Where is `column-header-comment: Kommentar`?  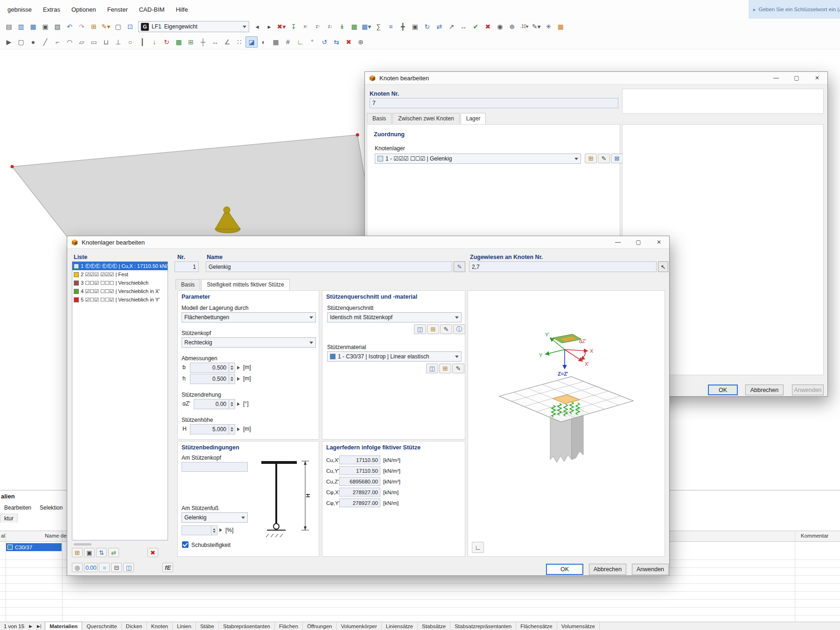 column-header-comment: Kommentar is located at coordinates (815, 536).